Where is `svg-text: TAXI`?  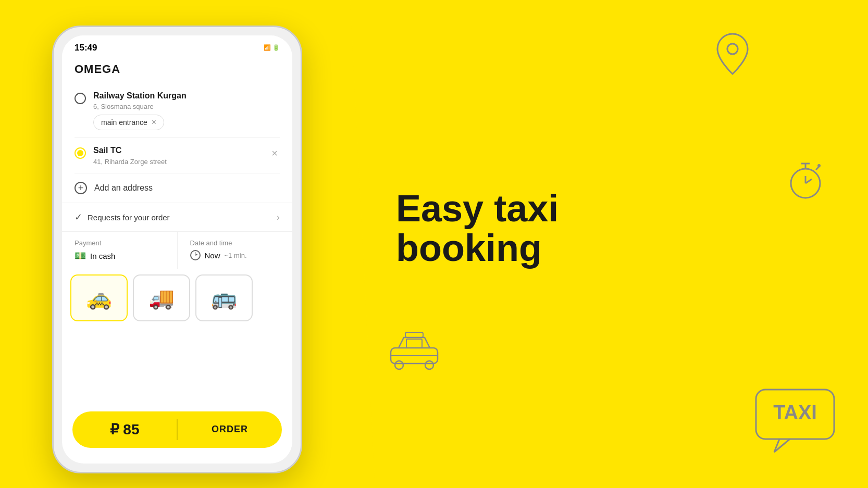 svg-text: TAXI is located at coordinates (795, 412).